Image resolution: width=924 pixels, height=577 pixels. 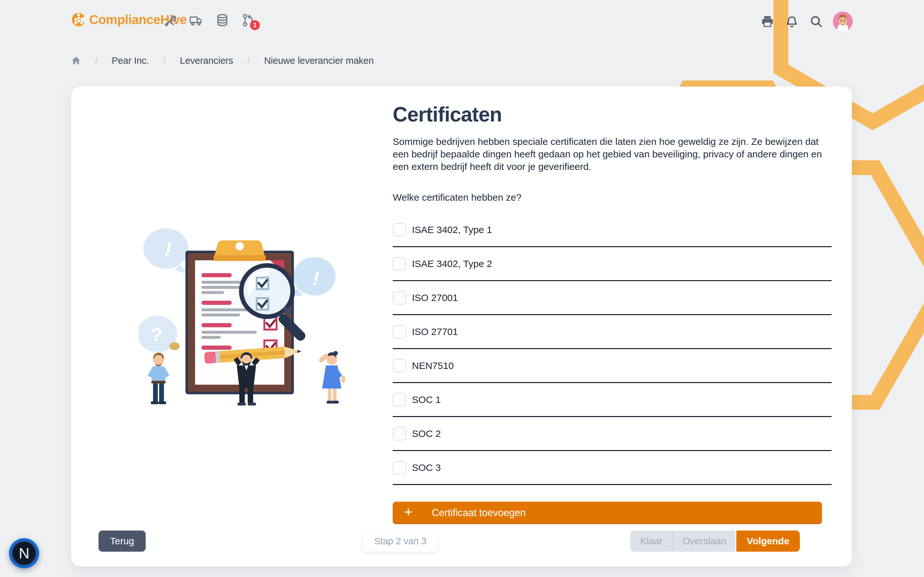 I want to click on bell-icon, so click(x=792, y=21).